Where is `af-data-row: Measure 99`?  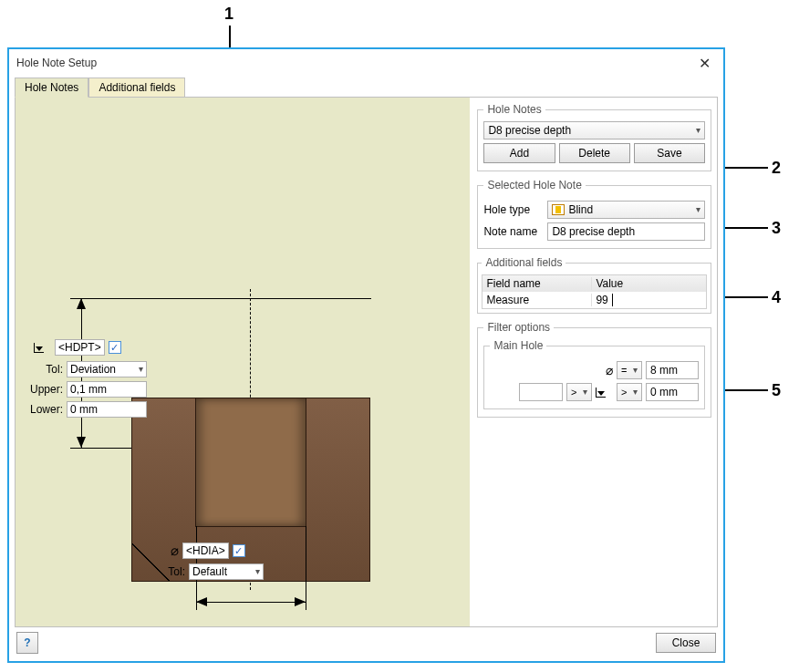 af-data-row: Measure 99 is located at coordinates (595, 300).